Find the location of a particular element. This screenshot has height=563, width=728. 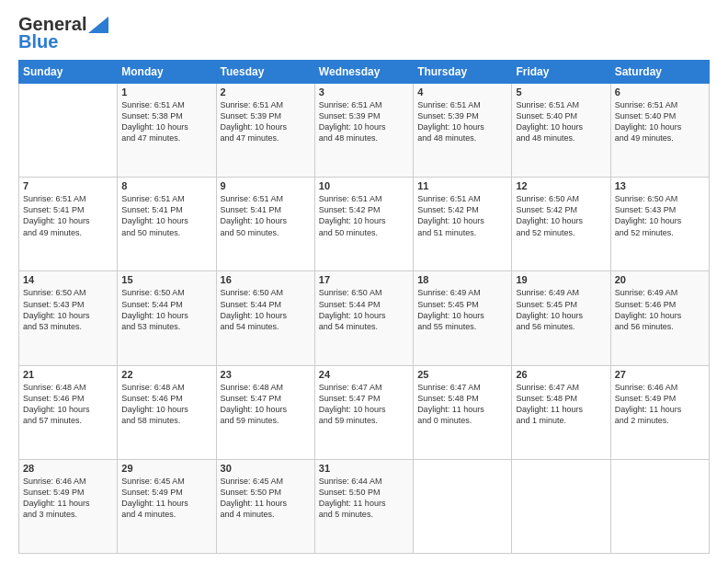

calendar-cell: 27Sunrise: 6:46 AM Sunset: 5:49 PM Dayli… is located at coordinates (660, 412).